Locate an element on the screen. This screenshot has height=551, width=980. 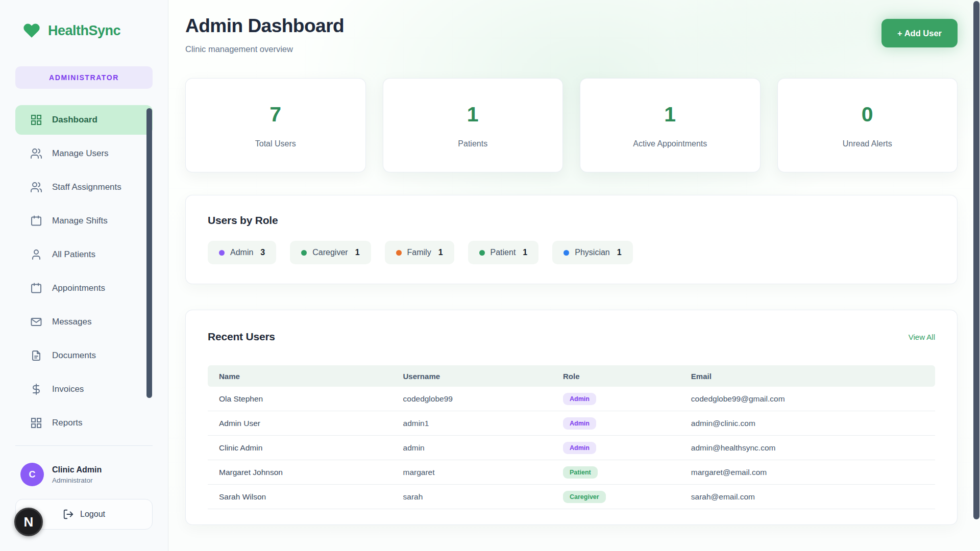
cell-username: admin1 is located at coordinates (472, 423).